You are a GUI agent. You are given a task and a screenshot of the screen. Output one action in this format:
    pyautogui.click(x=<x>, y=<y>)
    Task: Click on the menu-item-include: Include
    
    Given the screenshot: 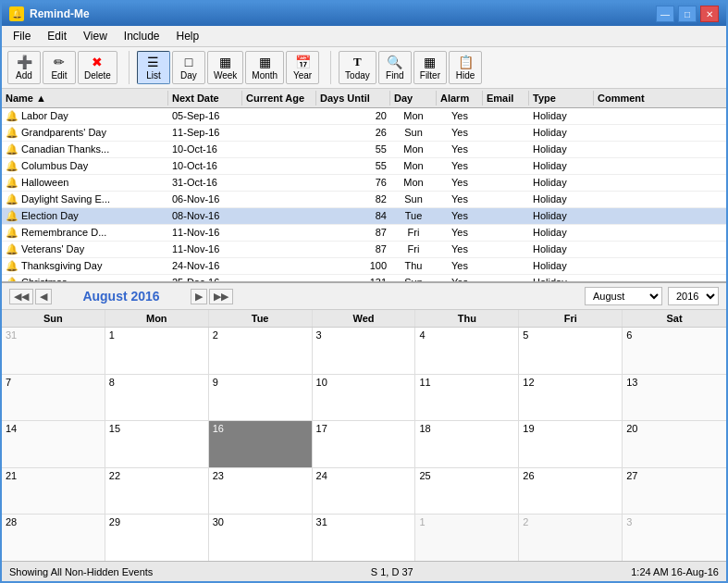 What is the action you would take?
    pyautogui.click(x=142, y=36)
    